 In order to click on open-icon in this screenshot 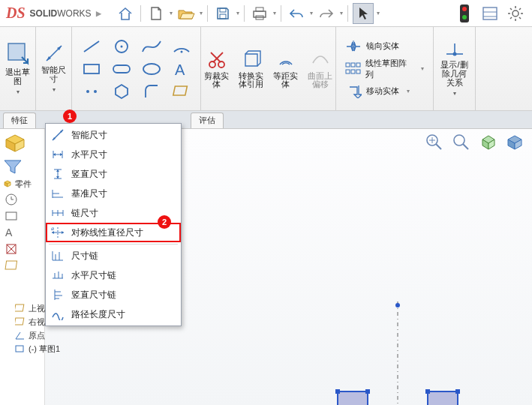, I will do `click(186, 14)`.